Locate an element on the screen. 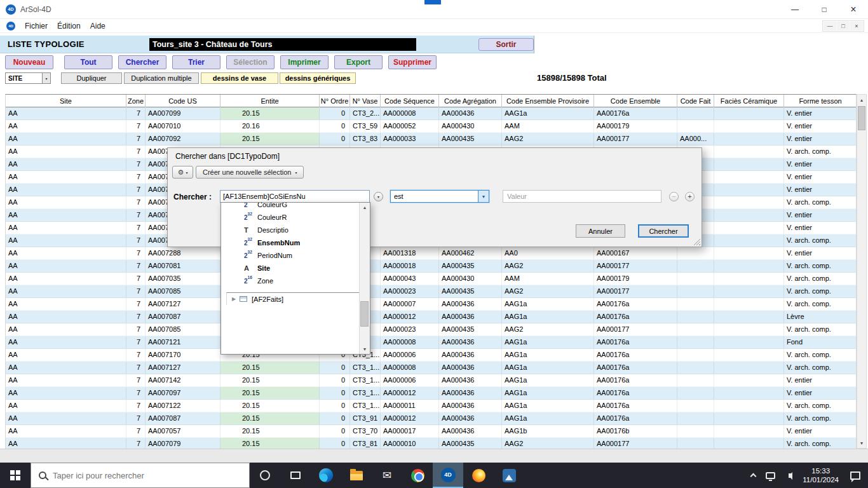 The image size is (868, 488). field-list-item-af2faits: ▶[AF2Faits] is located at coordinates (292, 299).